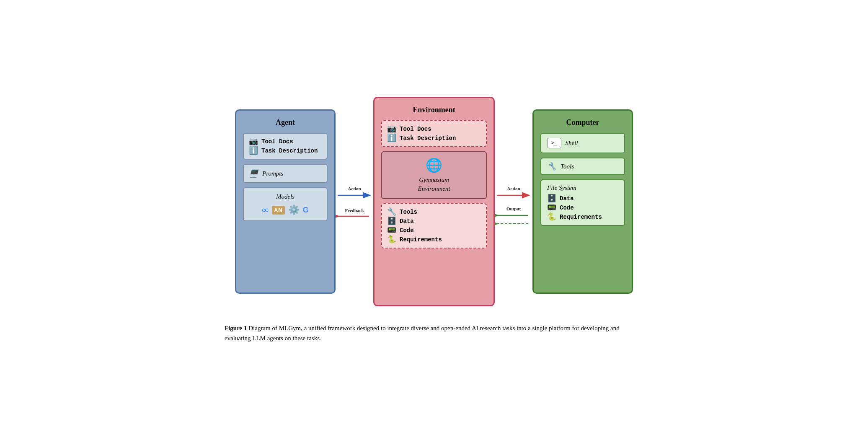  Describe the element at coordinates (416, 129) in the screenshot. I see `env-tool-docs-label: Tool Docs` at that location.